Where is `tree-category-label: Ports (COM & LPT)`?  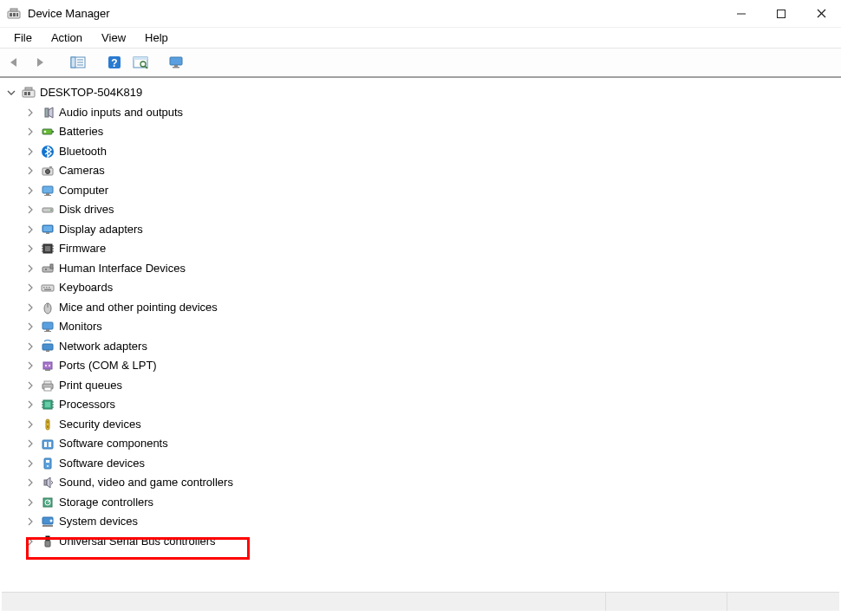 tree-category-label: Ports (COM & LPT) is located at coordinates (108, 366).